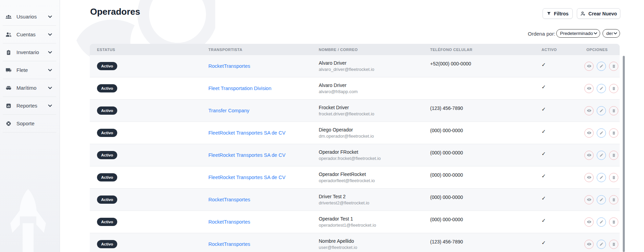 The height and width of the screenshot is (252, 644). Describe the element at coordinates (374, 241) in the screenshot. I see `operator-name: Nombre Apellido` at that location.